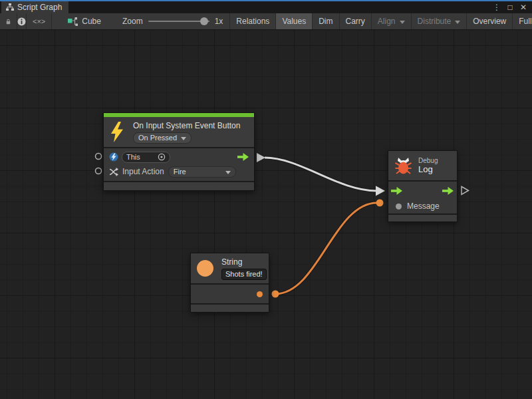 The width and height of the screenshot is (532, 399). I want to click on string-value-field: Shots fired!, so click(244, 274).